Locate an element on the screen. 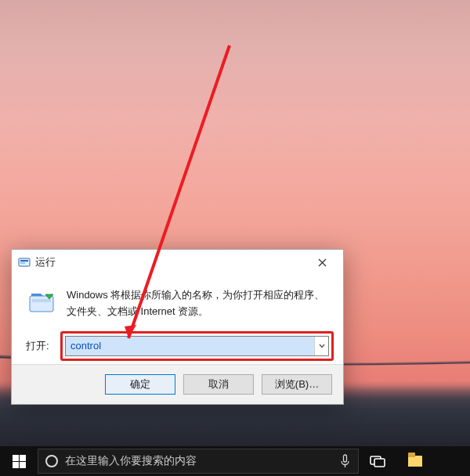 This screenshot has height=476, width=470. taskbar: 在这里输入你要搜索的内容 is located at coordinates (235, 461).